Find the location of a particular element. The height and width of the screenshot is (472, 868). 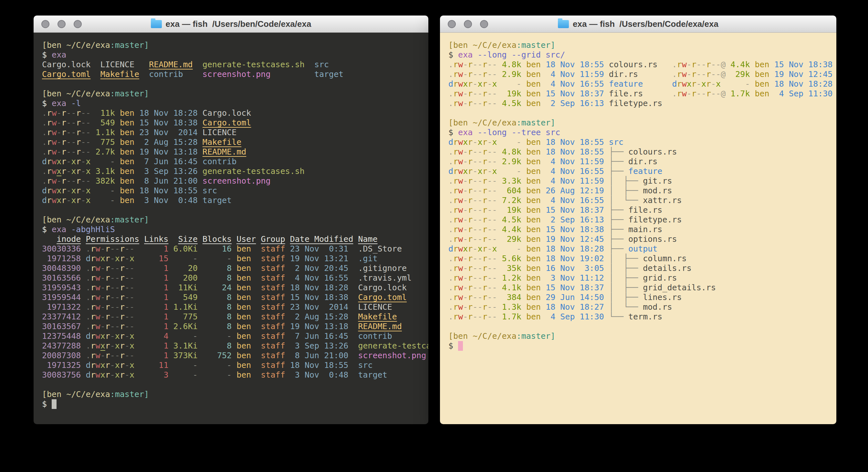

terminal-line: .rw-r--r-- 775 ben 2 Aug 15:28 Makefile is located at coordinates (235, 142).